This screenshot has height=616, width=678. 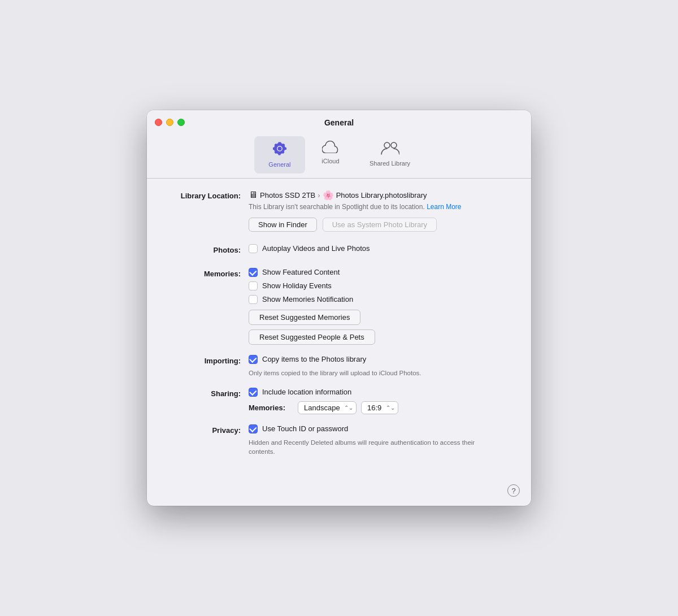 I want to click on minimize-button, so click(x=169, y=122).